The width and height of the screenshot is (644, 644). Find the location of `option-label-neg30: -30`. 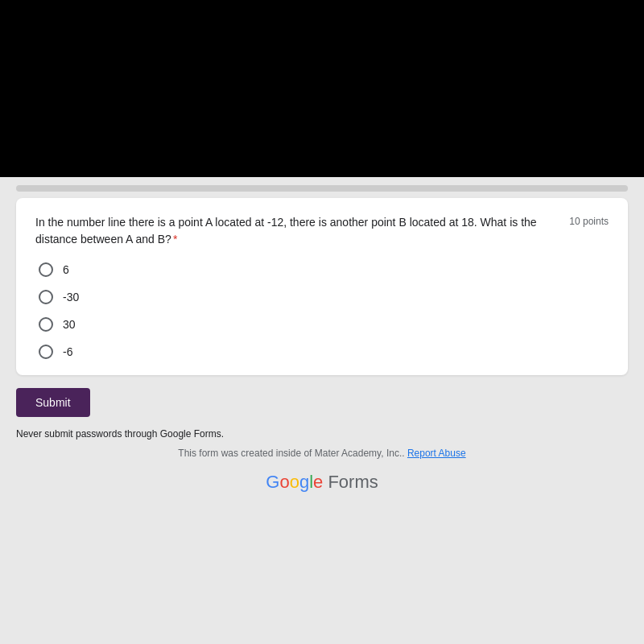

option-label-neg30: -30 is located at coordinates (71, 297).